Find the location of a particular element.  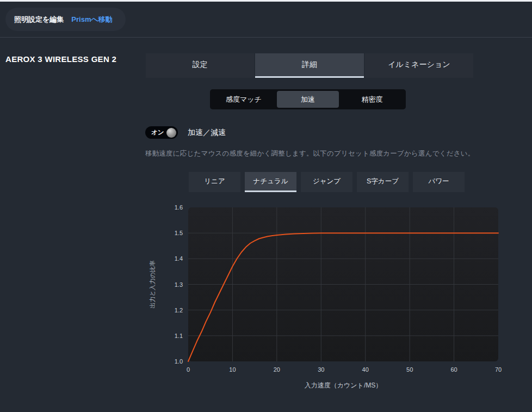

lighting-settings-pill: 照明設定を編集 Prismへ移動 is located at coordinates (65, 20).